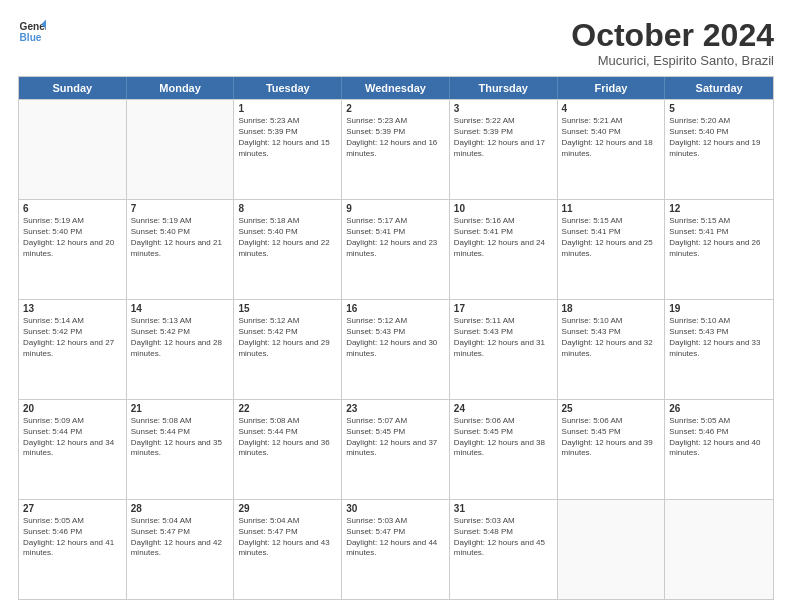  What do you see at coordinates (504, 450) in the screenshot?
I see `calendar-cell: 24Sunrise: 5:06 AM Sunset: 5:45 PM Dayli…` at bounding box center [504, 450].